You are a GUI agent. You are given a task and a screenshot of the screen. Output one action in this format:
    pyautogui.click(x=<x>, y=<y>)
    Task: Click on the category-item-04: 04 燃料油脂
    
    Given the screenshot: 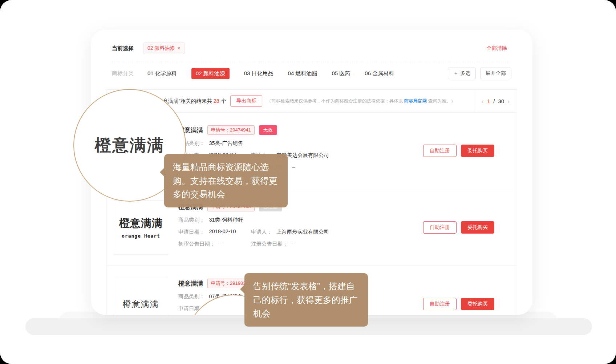 What is the action you would take?
    pyautogui.click(x=303, y=73)
    